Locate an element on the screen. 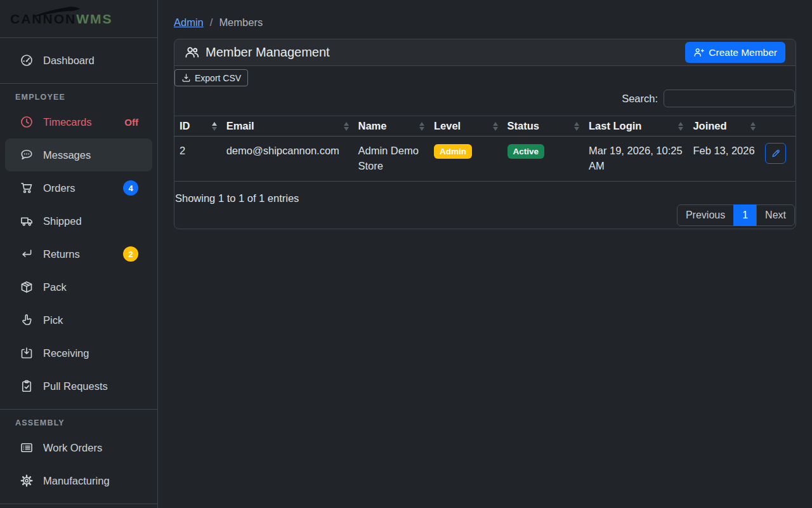  column-header-email: Email is located at coordinates (287, 126).